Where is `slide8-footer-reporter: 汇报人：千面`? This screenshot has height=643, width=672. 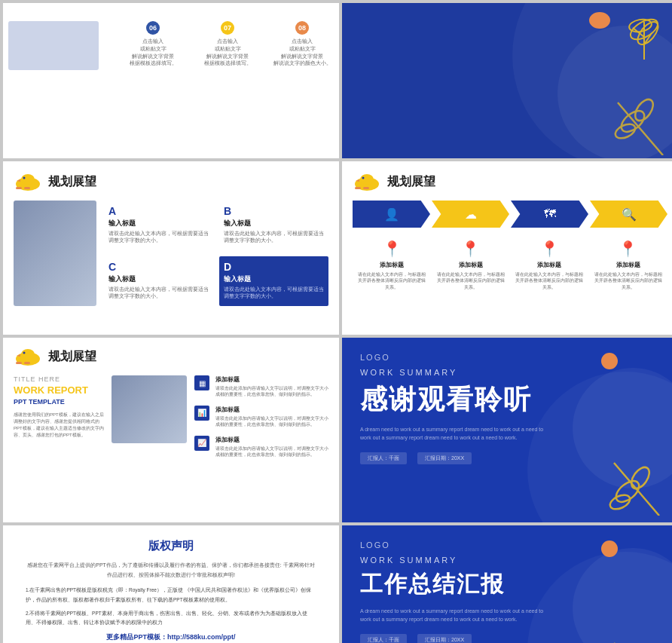
slide8-footer-reporter: 汇报人：千面 is located at coordinates (383, 638).